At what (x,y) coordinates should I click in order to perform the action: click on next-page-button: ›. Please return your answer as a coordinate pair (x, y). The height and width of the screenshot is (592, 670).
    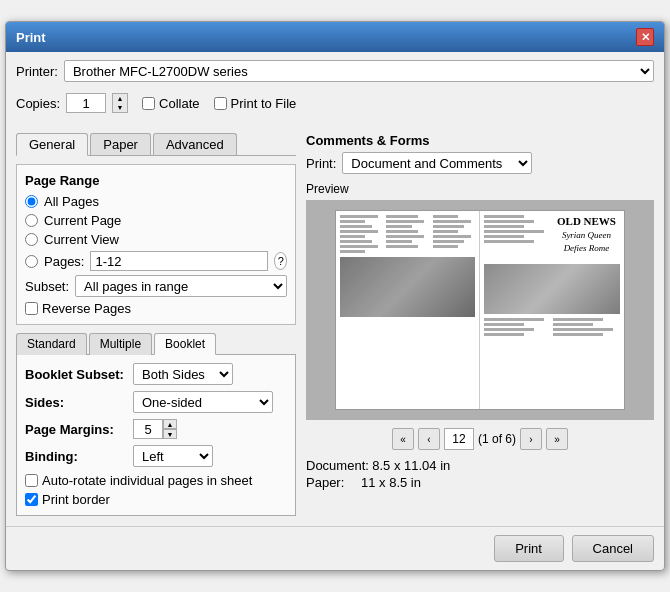
    Looking at the image, I should click on (531, 439).